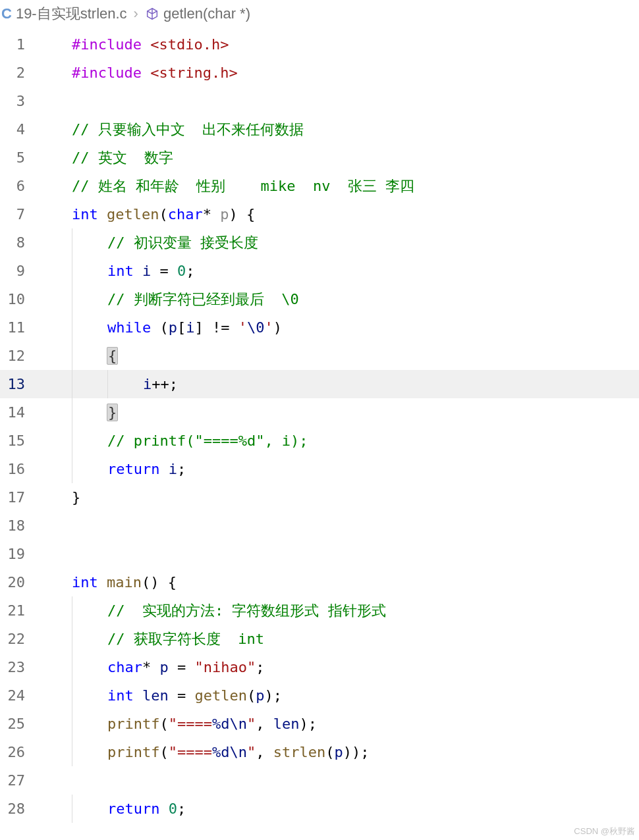  Describe the element at coordinates (320, 611) in the screenshot. I see `code-line: 21 // 实现的方法: 字符数组形式 指针形式` at that location.